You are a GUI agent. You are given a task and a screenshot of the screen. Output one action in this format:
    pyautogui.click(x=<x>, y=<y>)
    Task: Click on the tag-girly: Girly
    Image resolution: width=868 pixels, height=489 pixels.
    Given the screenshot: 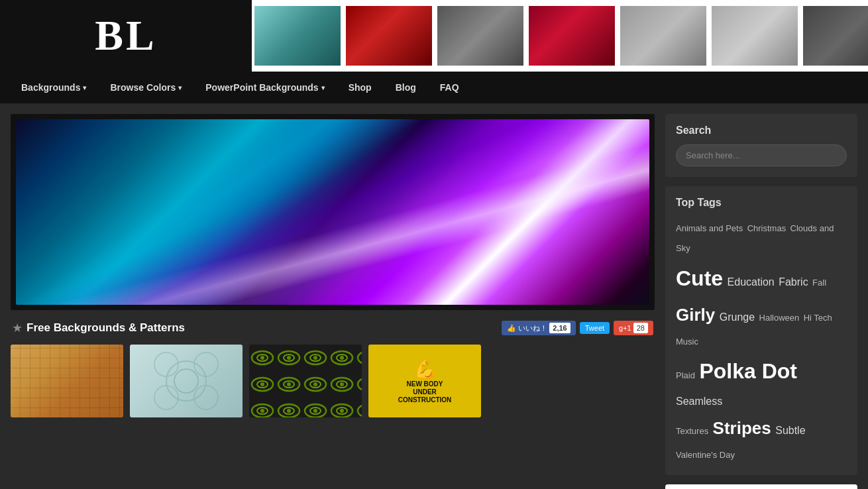 What is the action you would take?
    pyautogui.click(x=696, y=315)
    